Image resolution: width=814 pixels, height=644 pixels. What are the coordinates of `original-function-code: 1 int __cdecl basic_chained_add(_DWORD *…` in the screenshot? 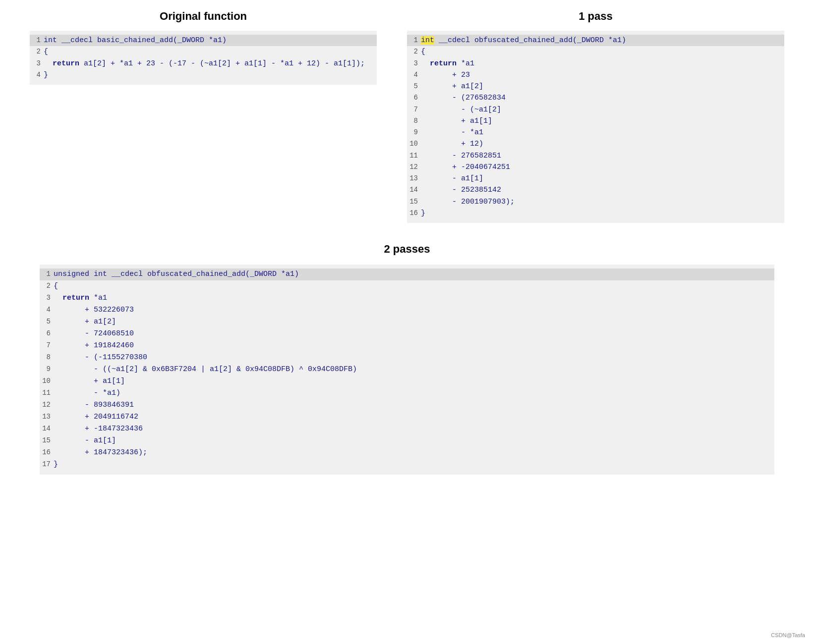 It's located at (203, 57).